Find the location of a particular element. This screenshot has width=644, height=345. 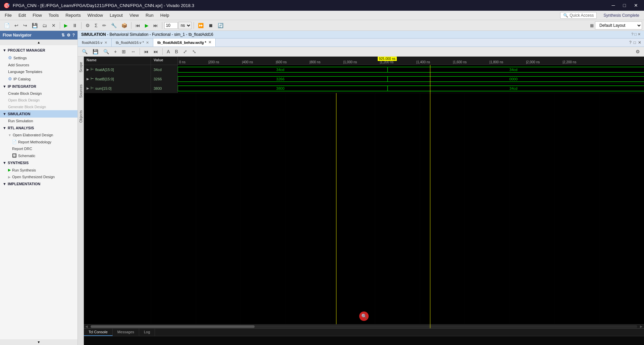

stop-button: ⏹ is located at coordinates (211, 25).